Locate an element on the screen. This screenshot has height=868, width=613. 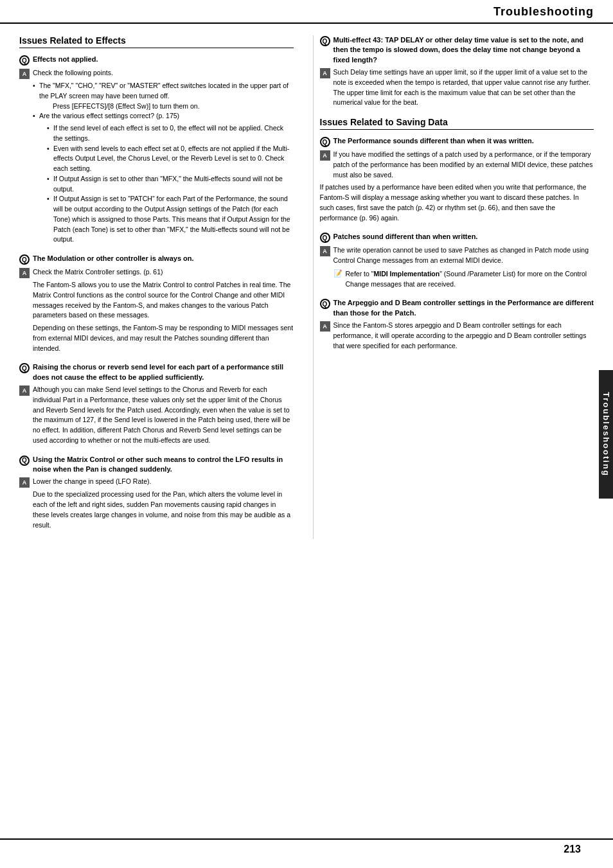
answer-text: Such Delay time settings have an upper l… is located at coordinates (464, 87).